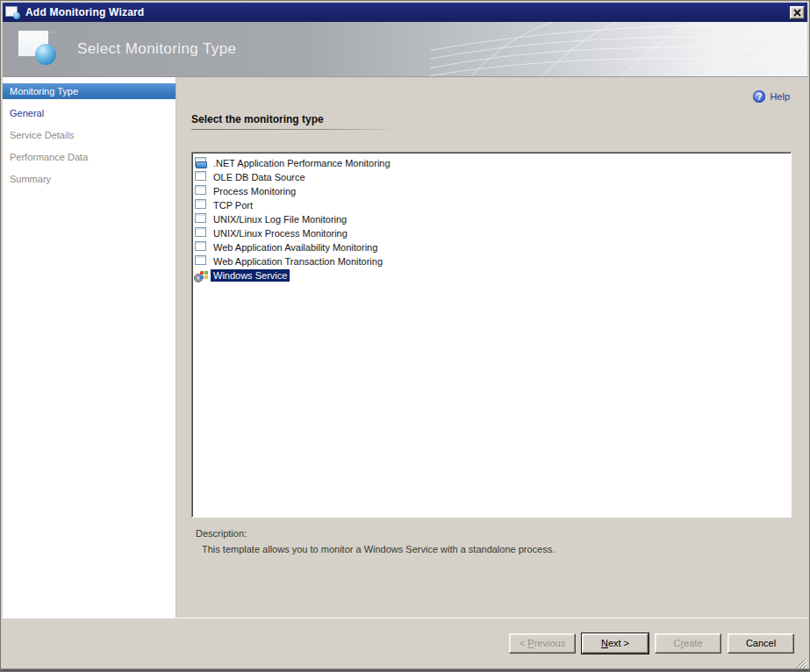 The width and height of the screenshot is (810, 672). What do you see at coordinates (90, 91) in the screenshot?
I see `sidebar-item-monitoring-type: Monitoring Type` at bounding box center [90, 91].